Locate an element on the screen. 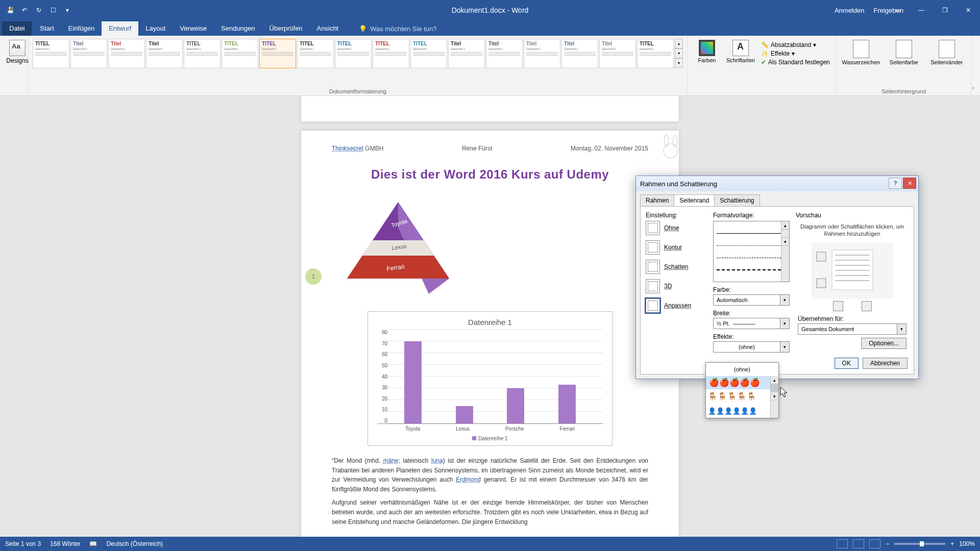 This screenshot has width=980, height=551. minimize-icon: — is located at coordinates (921, 10).